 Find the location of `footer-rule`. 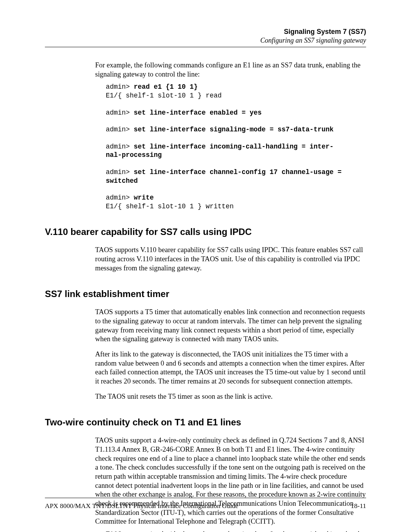

footer-rule is located at coordinates (206, 498).